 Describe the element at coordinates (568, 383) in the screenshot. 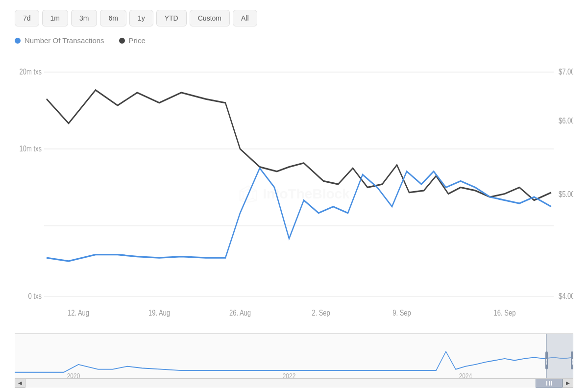

I see `scroll-right-btn: ▶` at that location.